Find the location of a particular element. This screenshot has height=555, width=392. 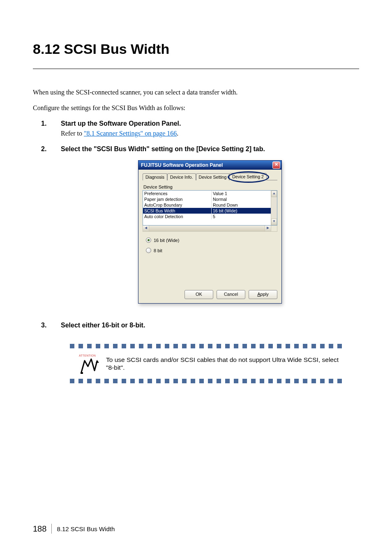

tab-device-setting-2: Device Setting 2 is located at coordinates (248, 177).